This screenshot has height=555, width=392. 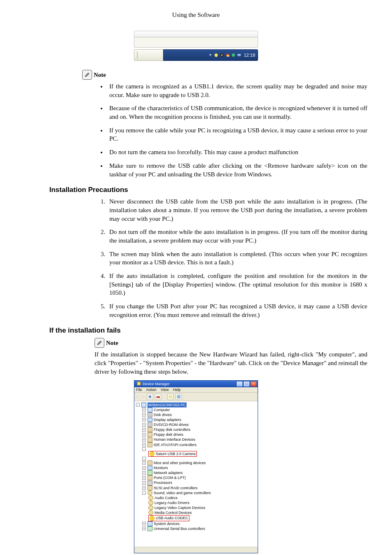 I want to click on device-manager-screenshot: Device Manager _ □ × File Action View He…, so click(x=196, y=467).